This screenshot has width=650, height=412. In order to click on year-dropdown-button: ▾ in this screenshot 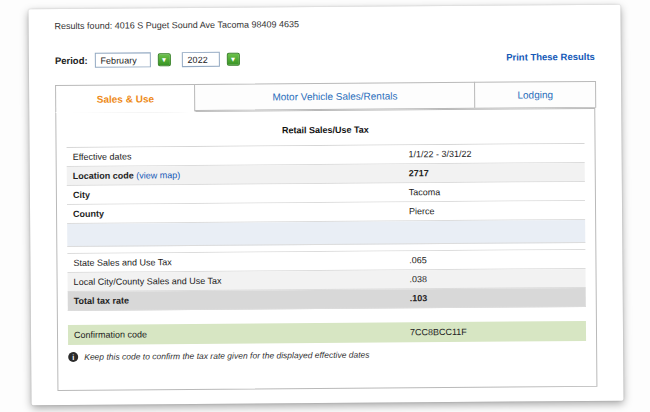, I will do `click(234, 60)`.